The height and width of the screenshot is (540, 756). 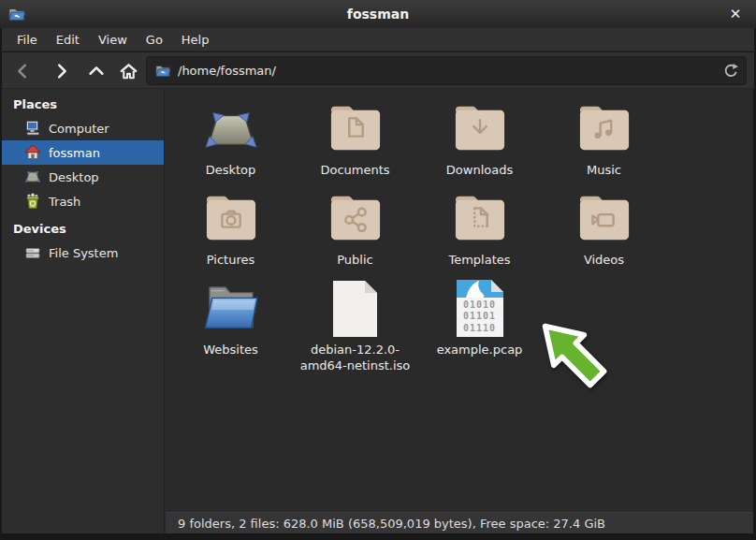 What do you see at coordinates (82, 253) in the screenshot?
I see `sidebar-item-file-system: File System` at bounding box center [82, 253].